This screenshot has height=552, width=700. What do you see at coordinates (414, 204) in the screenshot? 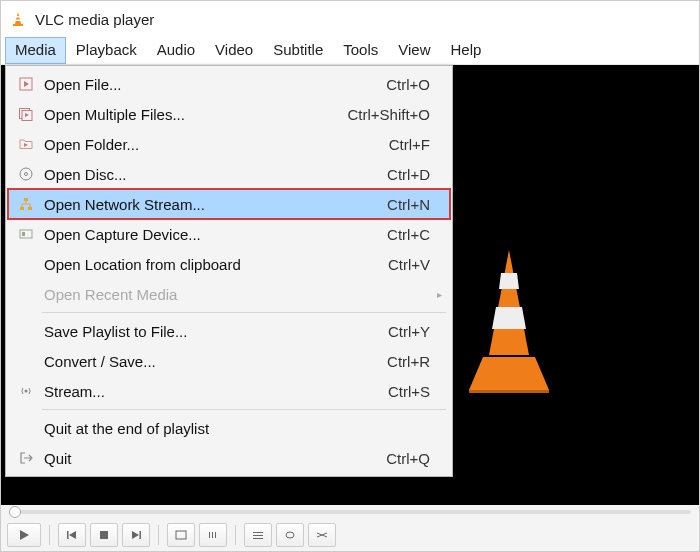
I see `menu-shortcut: Ctrl+N` at bounding box center [414, 204].